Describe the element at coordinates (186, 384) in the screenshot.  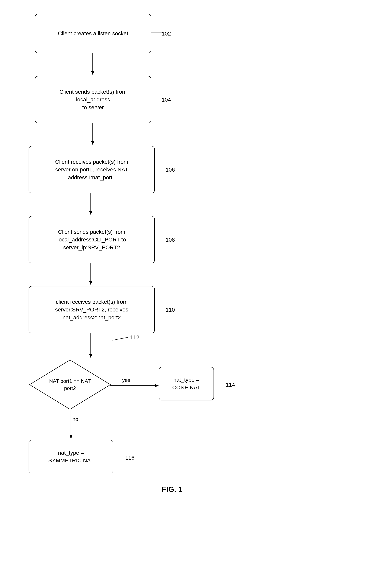
I see `box-114: nat_type = CONE NAT` at that location.